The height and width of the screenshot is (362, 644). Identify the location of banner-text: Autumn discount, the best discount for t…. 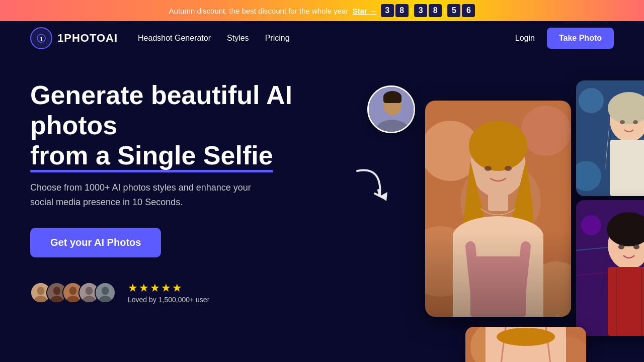
(259, 11).